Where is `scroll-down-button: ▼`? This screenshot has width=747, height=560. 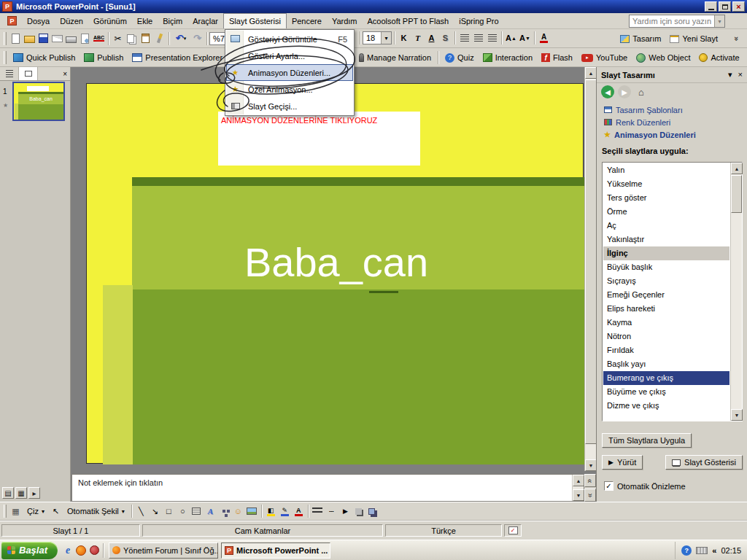 scroll-down-button: ▼ is located at coordinates (591, 465).